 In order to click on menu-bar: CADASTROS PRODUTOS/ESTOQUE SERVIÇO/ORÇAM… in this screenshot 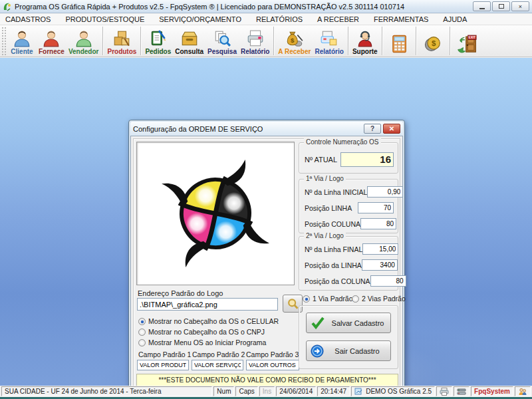, I will do `click(266, 20)`.